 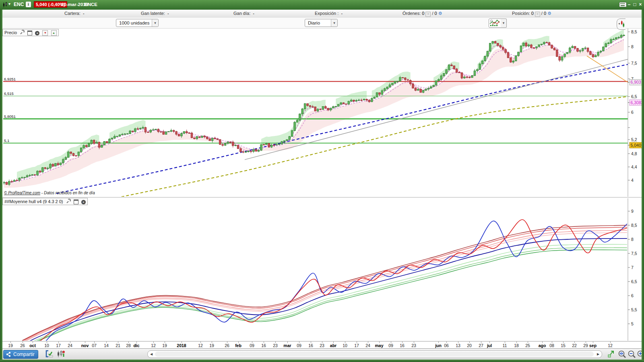 I want to click on exposicion-field: Exposición : -, so click(x=328, y=13).